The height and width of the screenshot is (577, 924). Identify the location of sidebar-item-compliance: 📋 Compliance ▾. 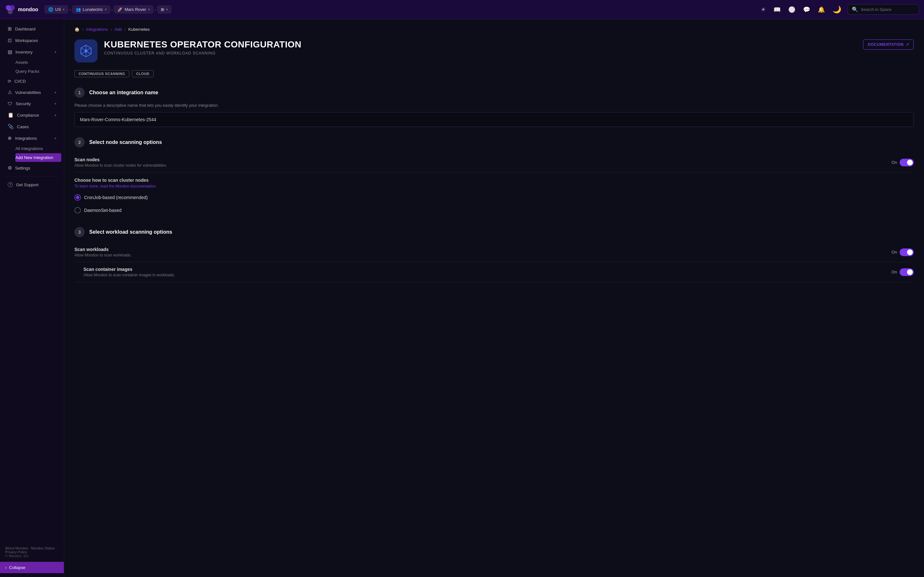
(32, 115).